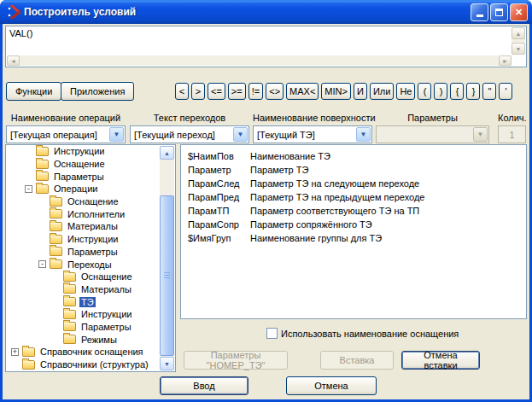 The image size is (532, 402). What do you see at coordinates (382, 91) in the screenshot?
I see `operator-button: Или` at bounding box center [382, 91].